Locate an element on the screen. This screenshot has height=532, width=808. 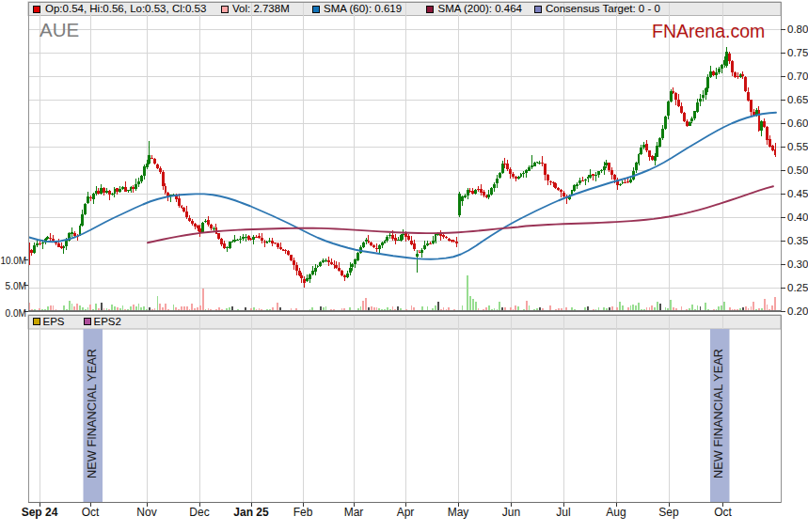
svg-text: Apr is located at coordinates (406, 512).